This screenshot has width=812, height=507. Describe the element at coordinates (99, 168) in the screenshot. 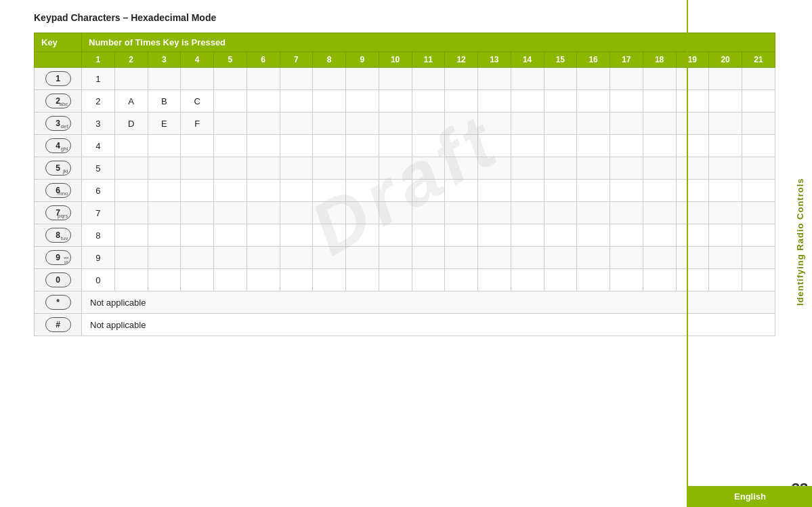

I see `val-cell-4-0: 5` at that location.